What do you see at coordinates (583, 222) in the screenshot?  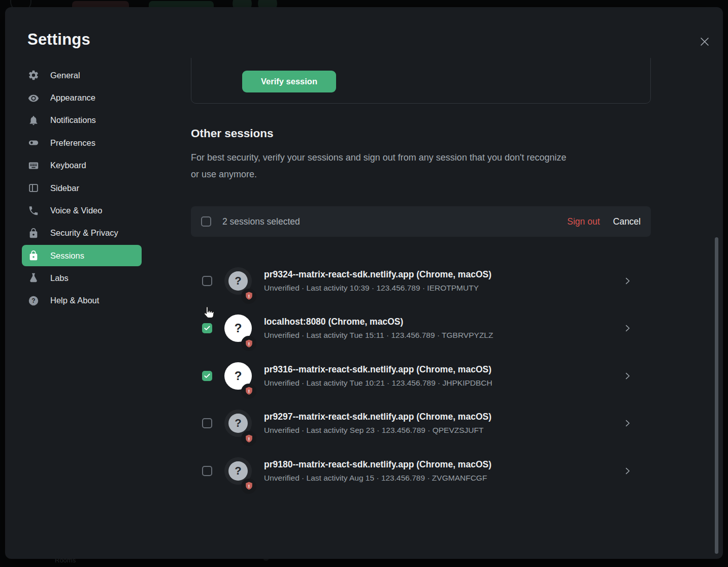 I see `sign-out-button: Sign out` at bounding box center [583, 222].